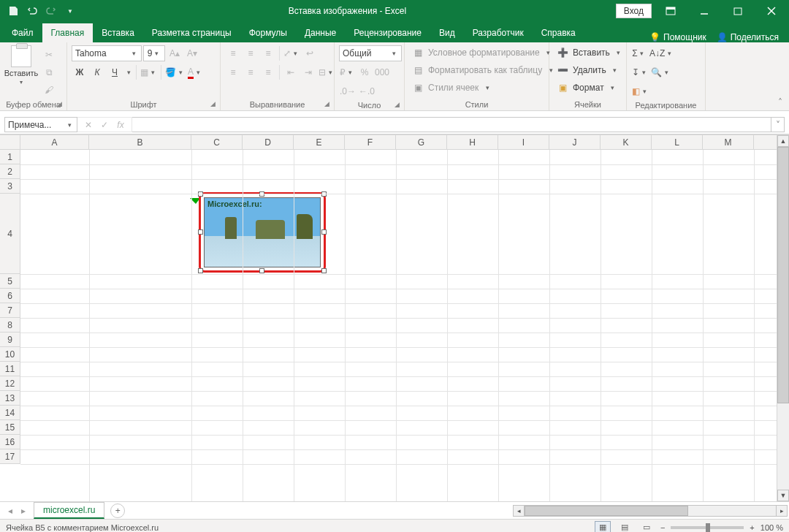 Image resolution: width=789 pixels, height=532 pixels. Describe the element at coordinates (606, 511) in the screenshot. I see `scroll-thumb` at that location.